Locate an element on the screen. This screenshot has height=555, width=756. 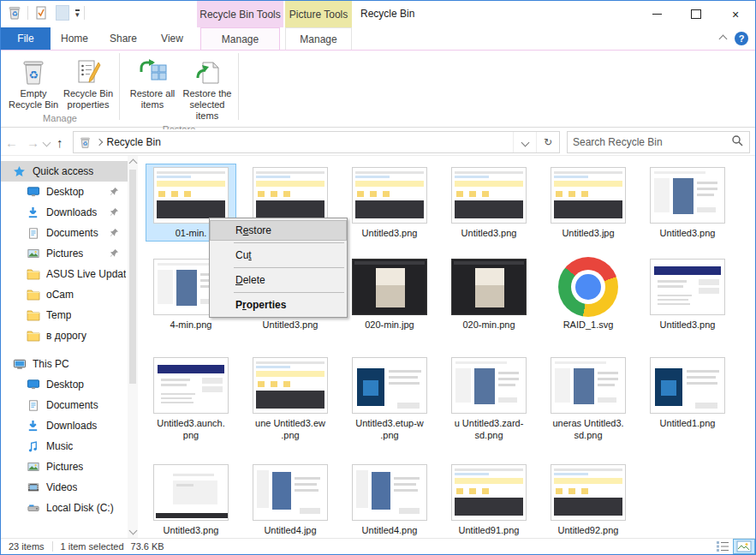
tab-view: View is located at coordinates (172, 39).